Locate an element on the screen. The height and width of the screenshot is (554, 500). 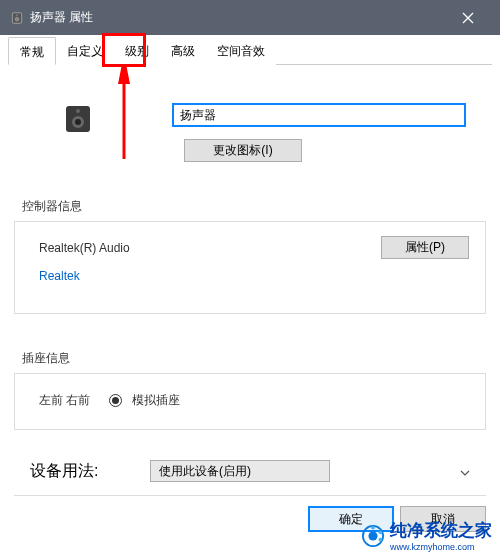
device-name-input is located at coordinates (319, 115).